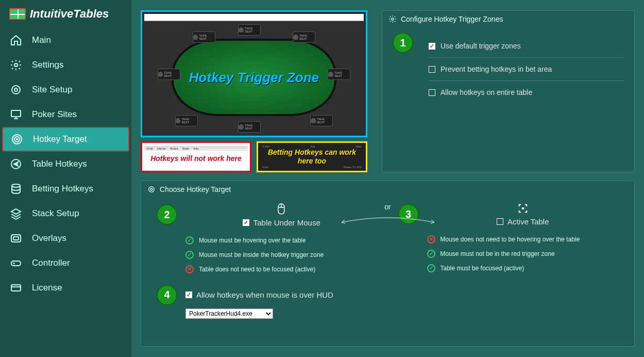 The height and width of the screenshot is (357, 644). I want to click on red-zone-box: ChatHandsNotesStatsInfo Hotkeys will not…, so click(196, 157).